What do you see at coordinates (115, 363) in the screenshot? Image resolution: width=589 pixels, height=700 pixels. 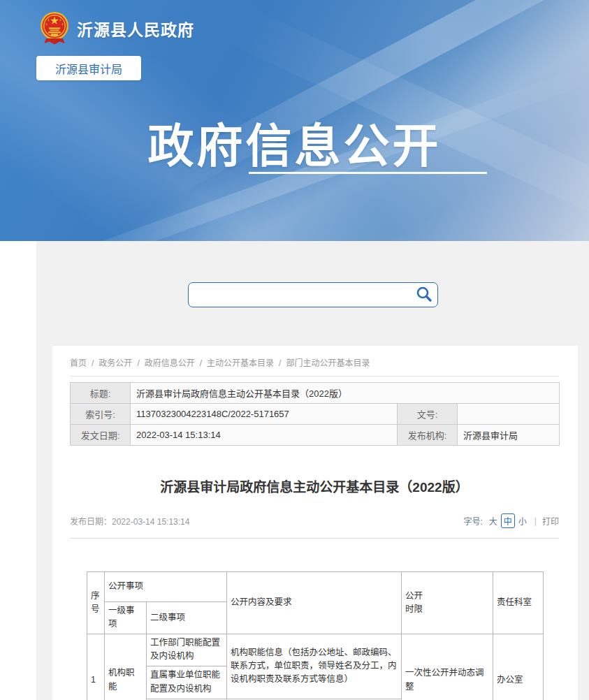 I see `breadcrumb-item: 政务公开` at bounding box center [115, 363].